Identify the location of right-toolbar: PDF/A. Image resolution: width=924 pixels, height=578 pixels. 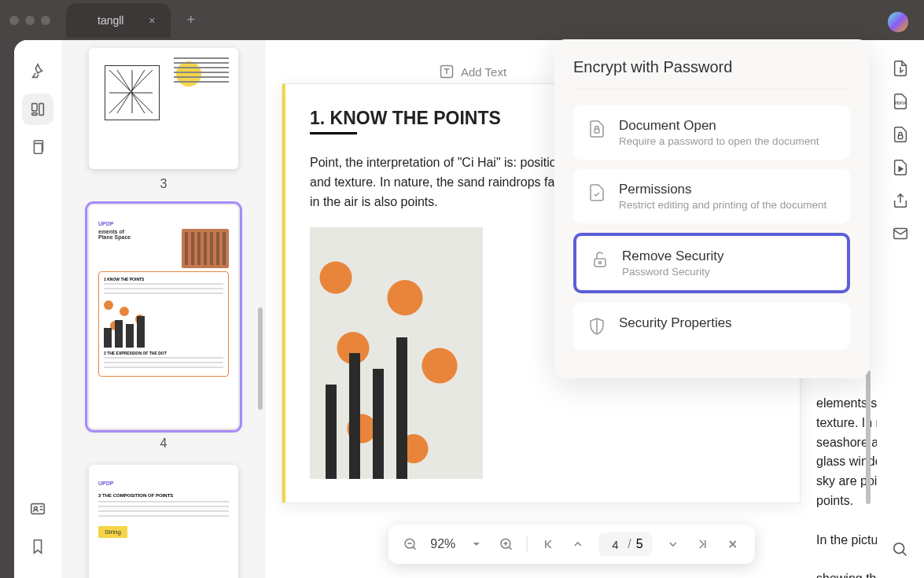
(900, 309).